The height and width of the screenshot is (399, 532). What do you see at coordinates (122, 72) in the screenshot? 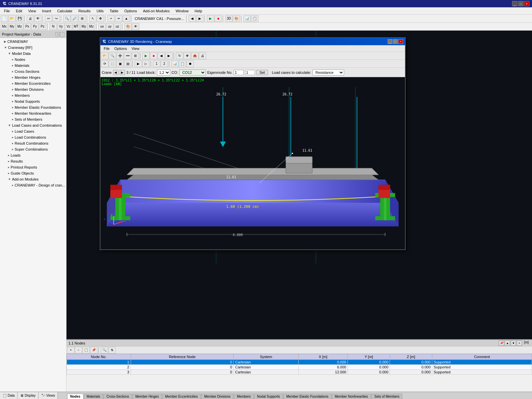
I see `crane-next-btn: ▶` at bounding box center [122, 72].